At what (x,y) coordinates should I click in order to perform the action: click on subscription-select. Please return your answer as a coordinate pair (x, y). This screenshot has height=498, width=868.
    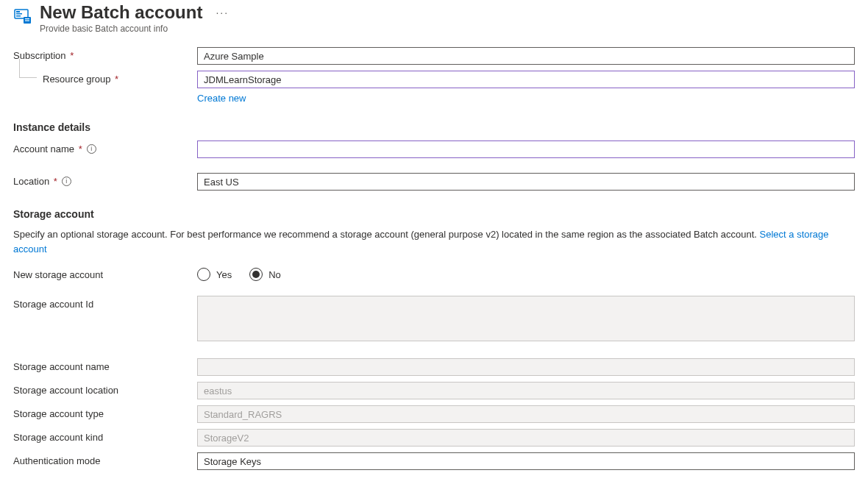
    Looking at the image, I should click on (526, 56).